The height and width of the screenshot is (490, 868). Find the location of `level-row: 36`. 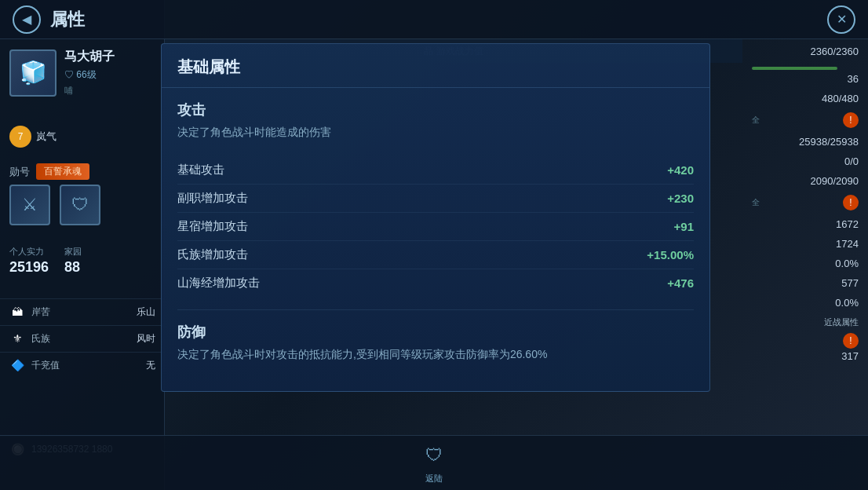

level-row: 36 is located at coordinates (805, 75).